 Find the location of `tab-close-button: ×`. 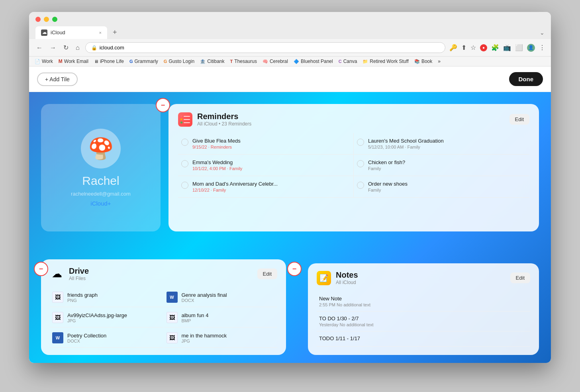

tab-close-button: × is located at coordinates (100, 33).